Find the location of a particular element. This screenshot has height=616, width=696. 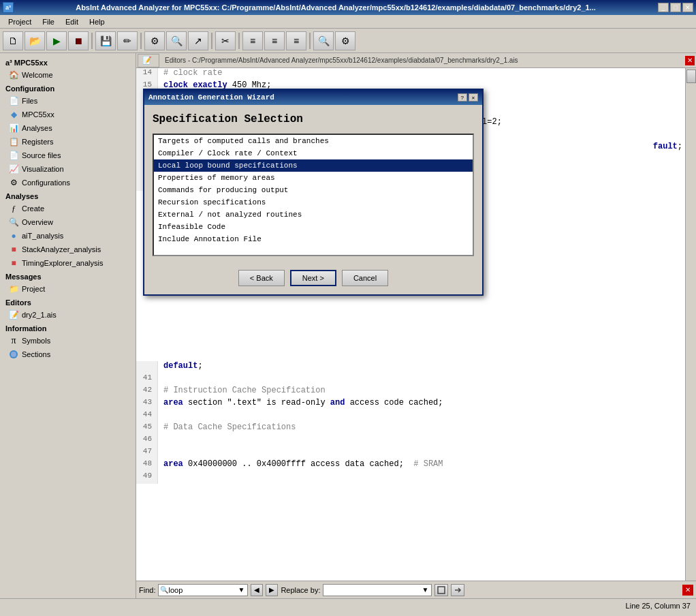

sidebar-item-symbols: π Symbols is located at coordinates (68, 341).